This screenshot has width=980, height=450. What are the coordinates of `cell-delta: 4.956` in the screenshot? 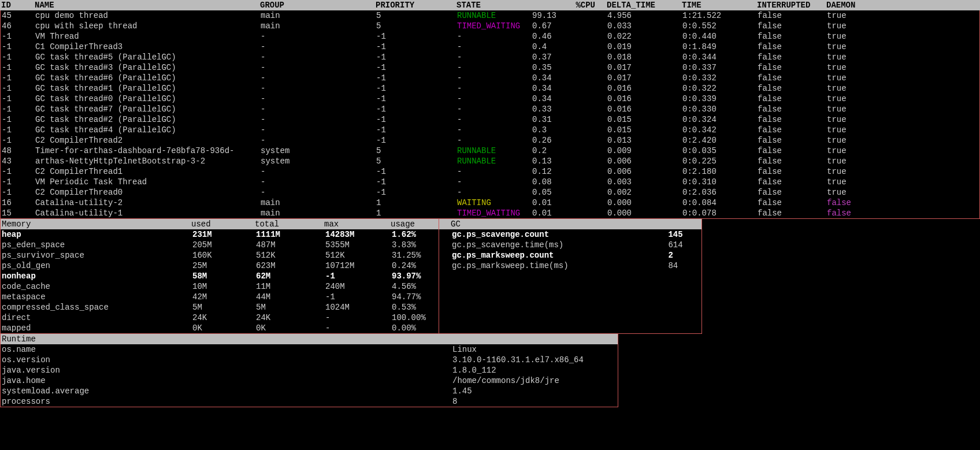 It's located at (645, 16).